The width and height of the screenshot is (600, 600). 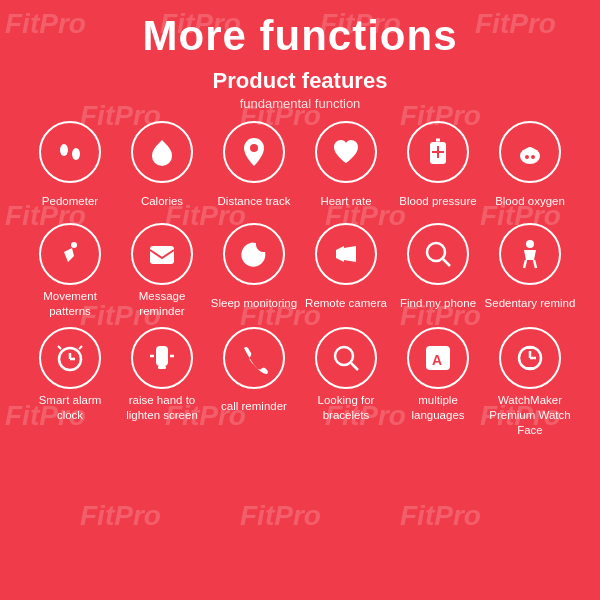 I want to click on feature-item: Heart rate, so click(x=346, y=168).